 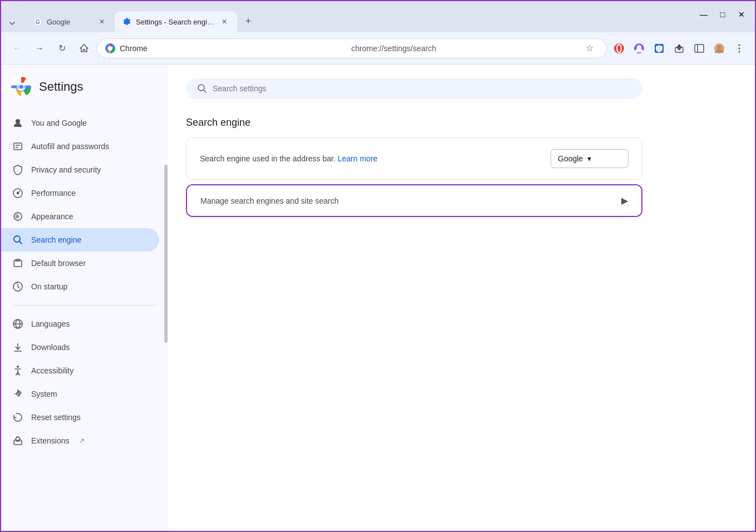 I want to click on sidebar-item-label: Autofill and passwords, so click(x=70, y=146).